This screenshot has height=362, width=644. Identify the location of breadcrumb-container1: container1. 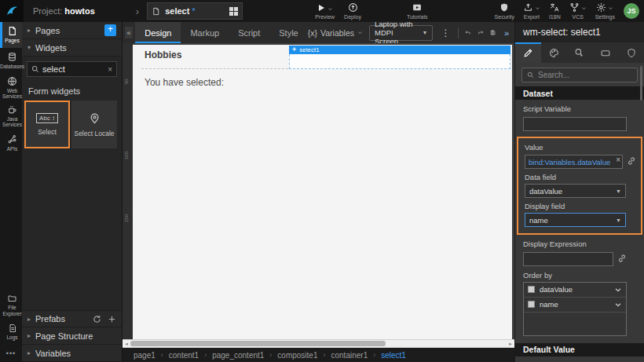
(350, 355).